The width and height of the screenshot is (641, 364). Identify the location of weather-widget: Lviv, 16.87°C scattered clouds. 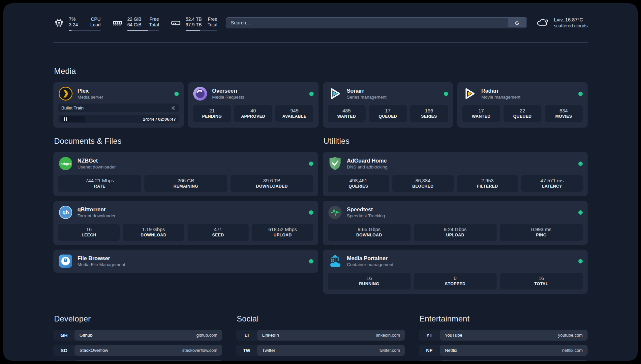
(562, 23).